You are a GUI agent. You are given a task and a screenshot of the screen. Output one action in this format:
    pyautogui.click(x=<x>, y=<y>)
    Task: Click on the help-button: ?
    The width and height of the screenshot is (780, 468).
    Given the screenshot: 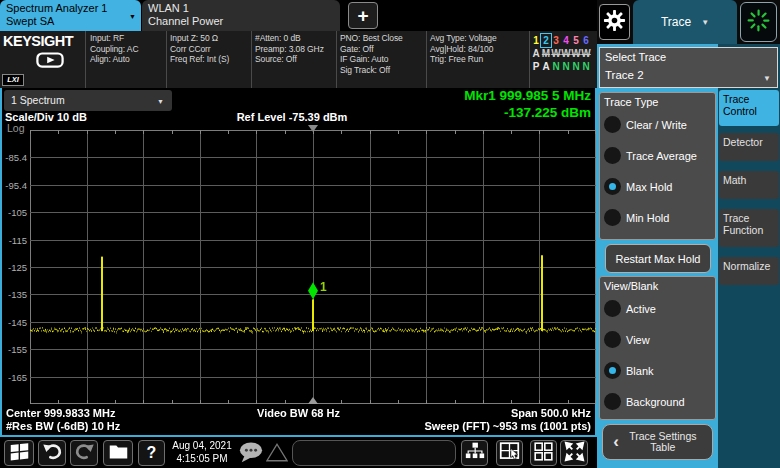 What is the action you would take?
    pyautogui.click(x=152, y=453)
    